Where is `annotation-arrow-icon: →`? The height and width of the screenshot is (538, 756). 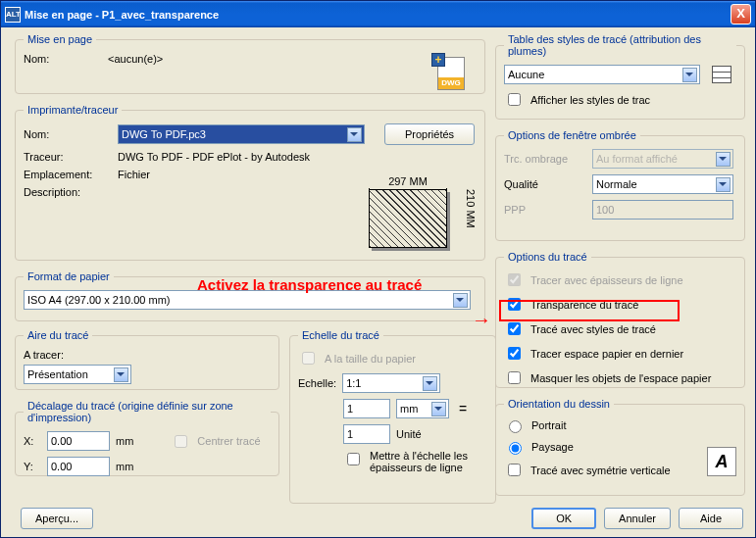 annotation-arrow-icon: → is located at coordinates (481, 319).